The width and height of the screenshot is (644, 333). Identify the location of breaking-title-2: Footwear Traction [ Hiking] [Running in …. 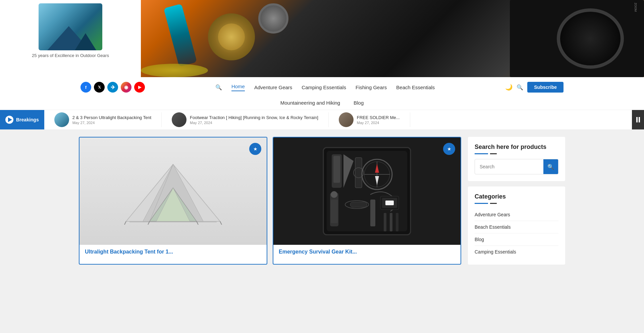
(254, 117).